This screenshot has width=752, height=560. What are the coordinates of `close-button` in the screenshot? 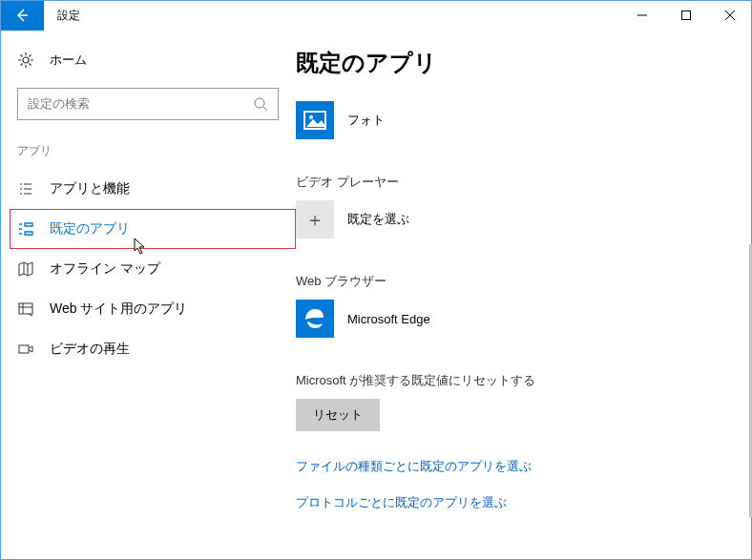 It's located at (730, 15).